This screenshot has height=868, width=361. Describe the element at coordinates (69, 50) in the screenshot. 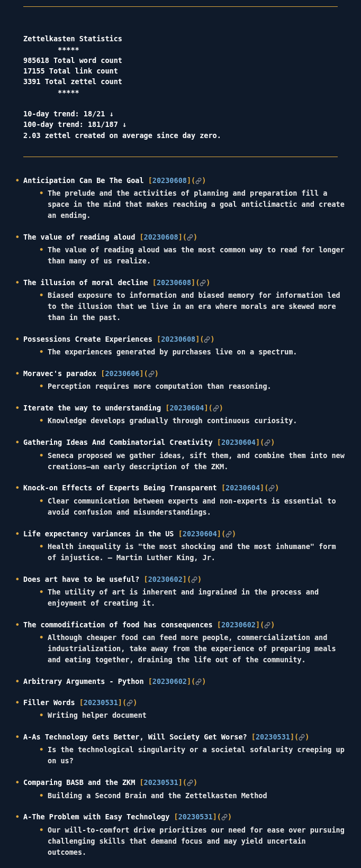

I see `stats-stars: *****` at that location.